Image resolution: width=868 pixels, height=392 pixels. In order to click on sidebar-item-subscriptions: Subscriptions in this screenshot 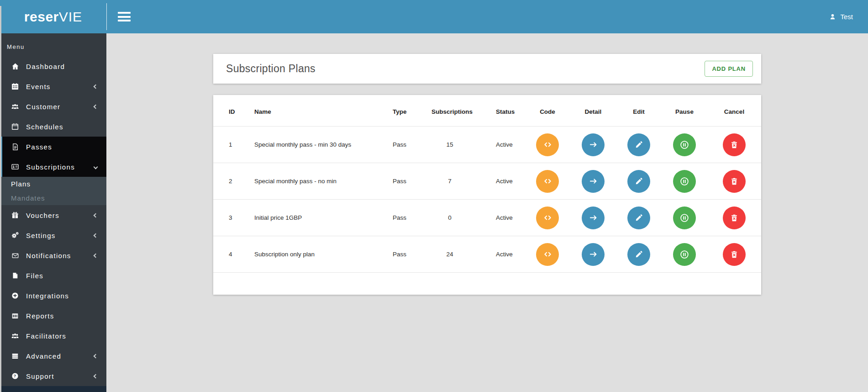, I will do `click(54, 167)`.